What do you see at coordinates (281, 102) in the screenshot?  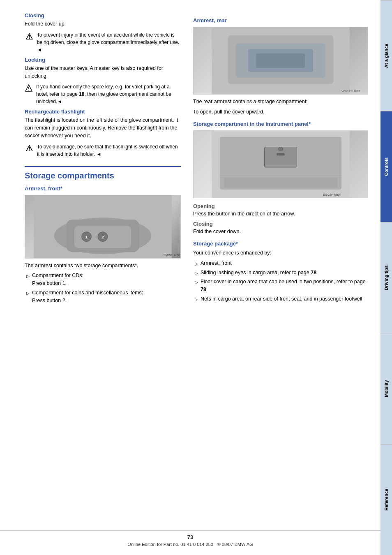 I see `armrest-rear-desc: The rear armrest contains a storage comp…` at bounding box center [281, 102].